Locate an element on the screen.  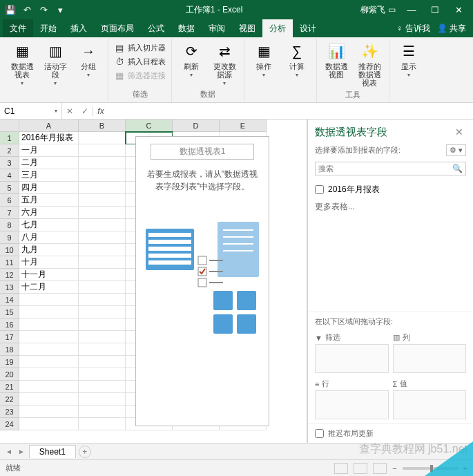
maximize-button: ☐ is located at coordinates (435, 10).